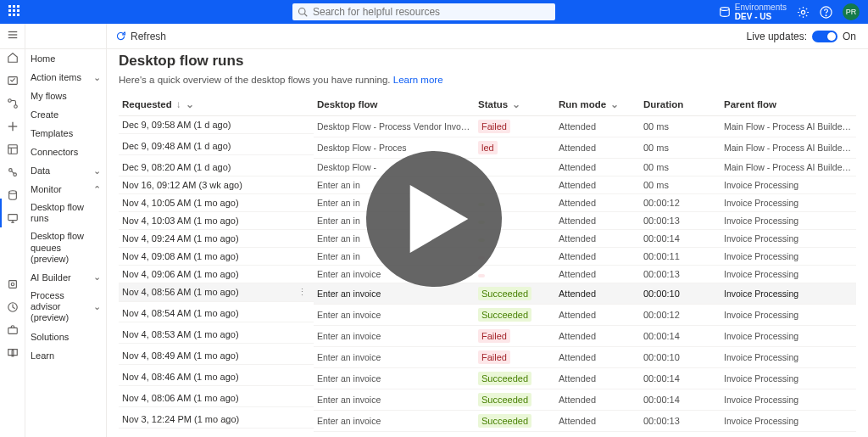  Describe the element at coordinates (487, 275) in the screenshot. I see `table-row: Nov 4, 09:06 AM (1 mo ago) Enter an invo…` at that location.